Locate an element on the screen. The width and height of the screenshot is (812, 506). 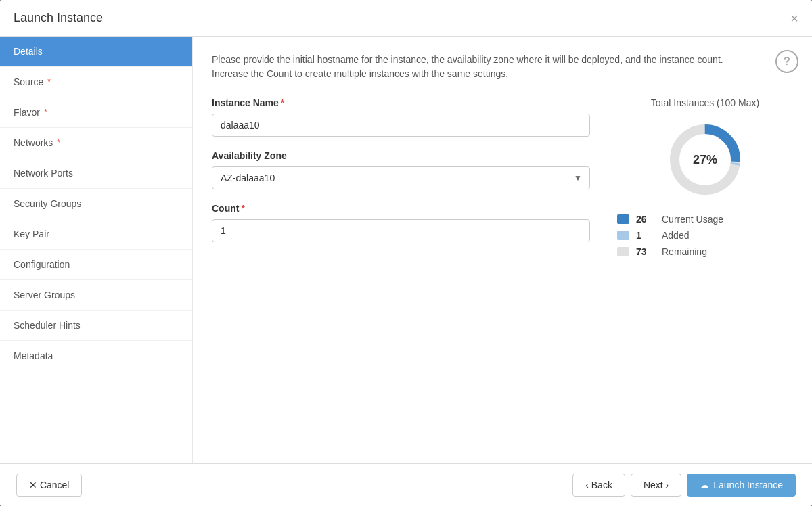
chart-title: Total Instances (100 Max) is located at coordinates (705, 103).